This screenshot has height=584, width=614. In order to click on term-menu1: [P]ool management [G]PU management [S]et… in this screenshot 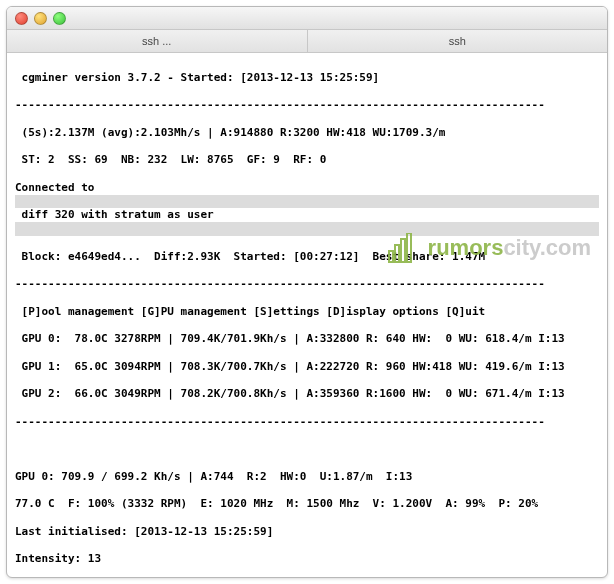, I will do `click(307, 312)`.